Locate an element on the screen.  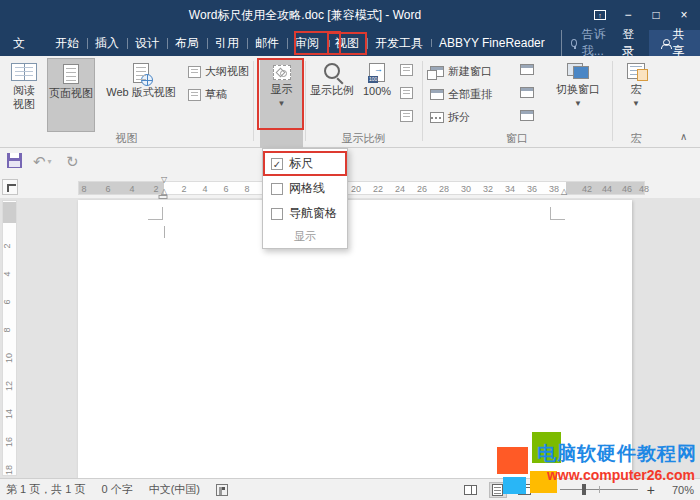
tab-插入: 插入 is located at coordinates (107, 44).